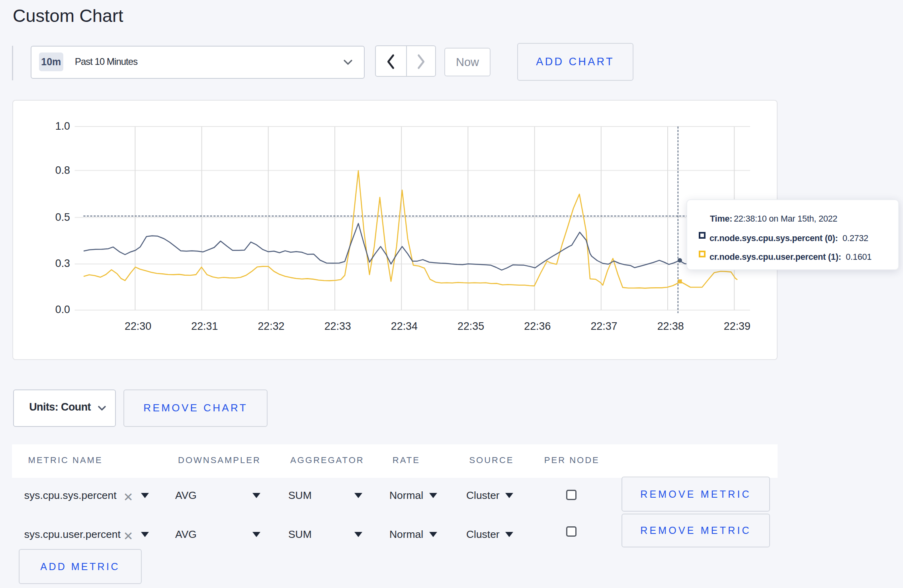 The image size is (903, 588). Describe the element at coordinates (604, 326) in the screenshot. I see `svg-text: 22:37` at that location.